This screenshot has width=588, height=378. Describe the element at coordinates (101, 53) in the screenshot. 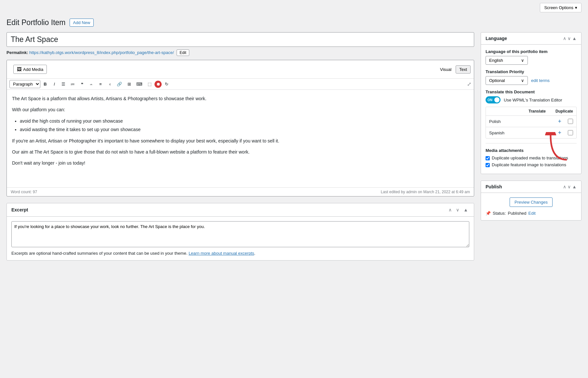

I see `permalink-link: https://kathyb.otgs.work/wordpress_8/ind…` at that location.